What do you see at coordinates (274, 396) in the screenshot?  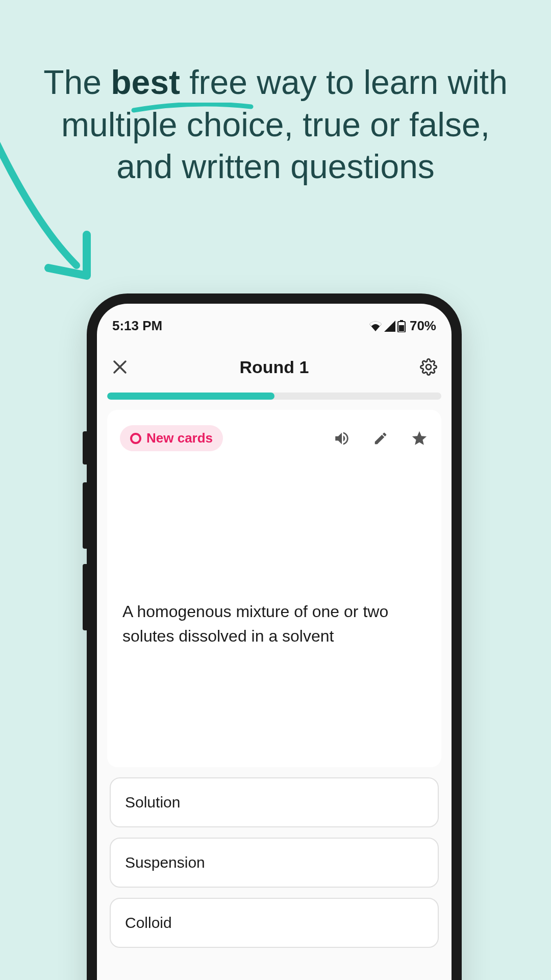 I see `progress-bar` at bounding box center [274, 396].